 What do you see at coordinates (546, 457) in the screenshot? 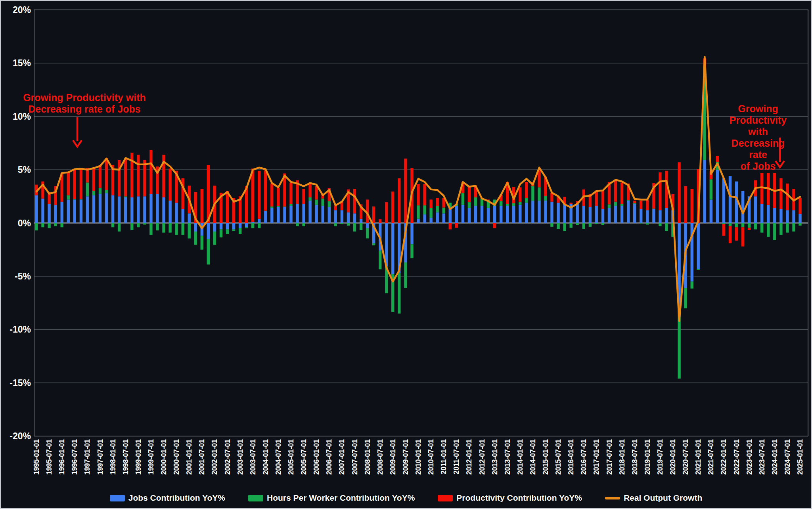
I see `x-axis-tick-label: 2015-01-01` at bounding box center [546, 457].